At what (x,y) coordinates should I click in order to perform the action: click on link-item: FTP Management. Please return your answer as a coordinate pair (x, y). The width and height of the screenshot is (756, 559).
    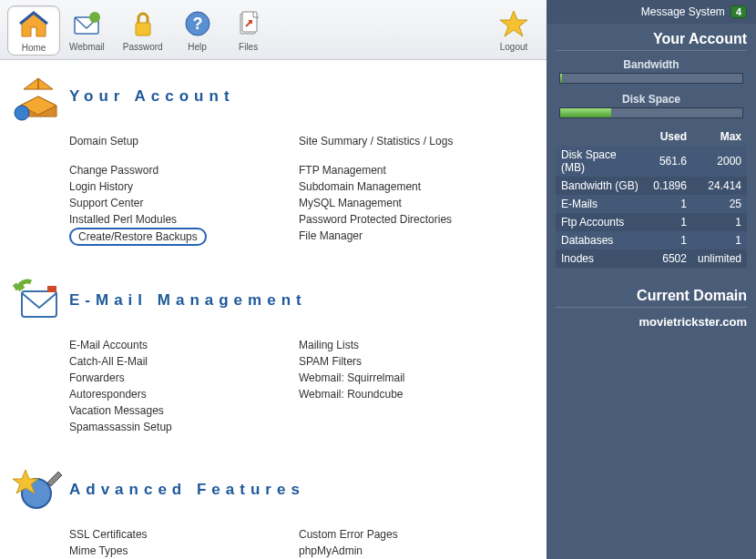
    Looking at the image, I should click on (414, 170).